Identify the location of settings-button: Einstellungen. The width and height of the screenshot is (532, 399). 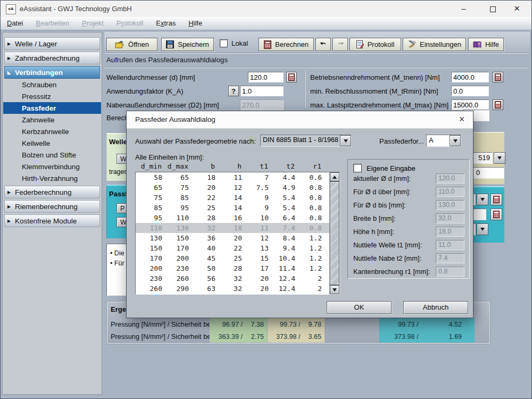
(434, 45).